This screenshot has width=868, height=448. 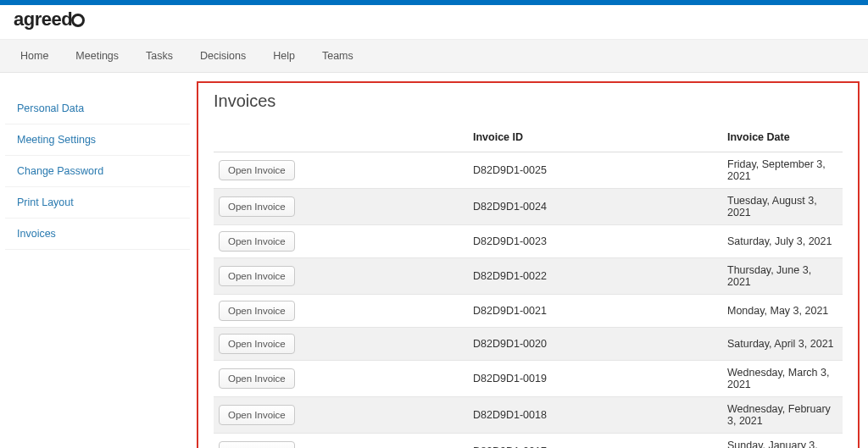 What do you see at coordinates (434, 56) in the screenshot?
I see `primary-nav: HomeMeetingsTasksDecisionsHelpTeams` at bounding box center [434, 56].